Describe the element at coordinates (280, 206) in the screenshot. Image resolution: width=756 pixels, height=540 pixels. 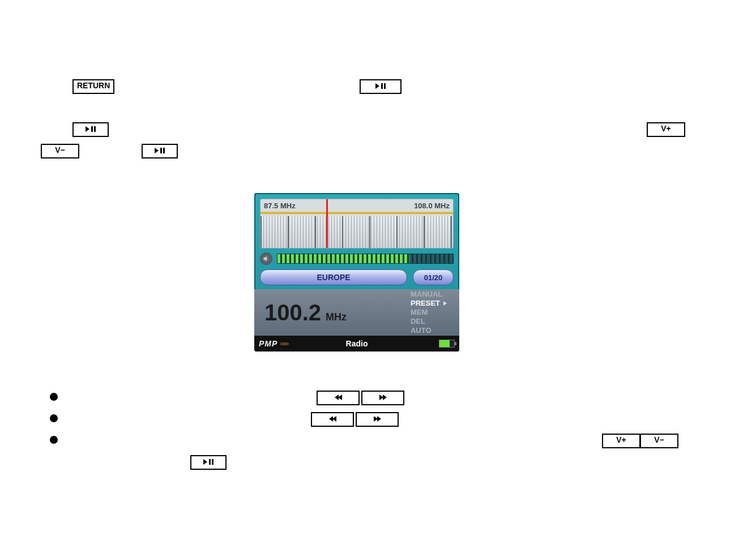
I see `dial-min-label: 87.5 MHz` at that location.